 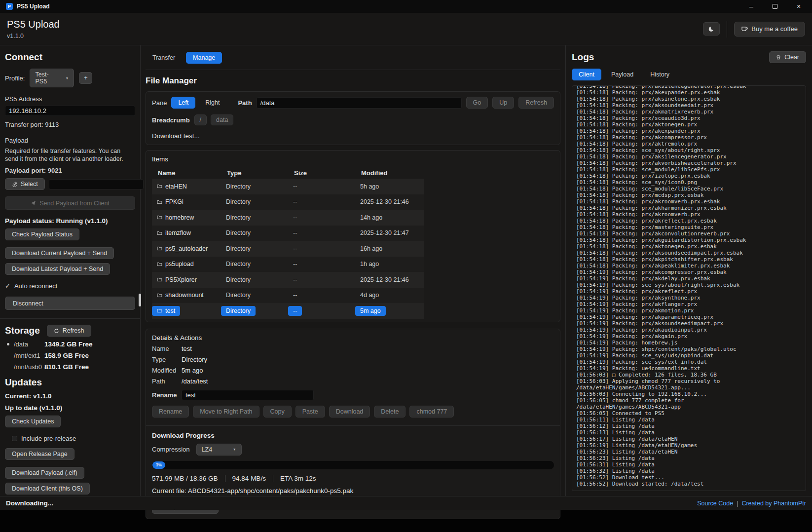 What do you see at coordinates (359, 103) in the screenshot?
I see `path-input` at bounding box center [359, 103].